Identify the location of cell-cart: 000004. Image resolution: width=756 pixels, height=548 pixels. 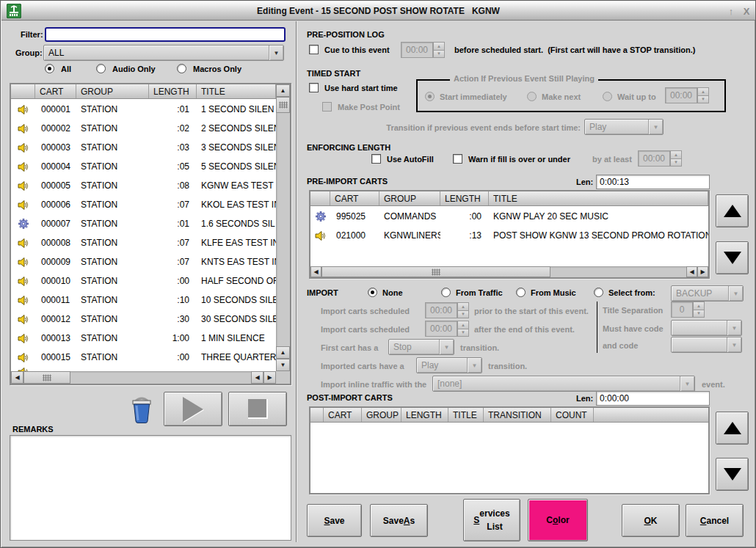
(56, 167).